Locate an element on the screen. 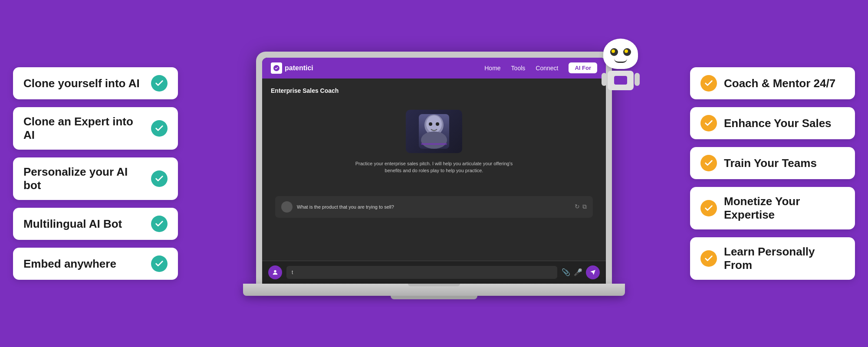  feature-clone-yourself: Clone yourself into AI is located at coordinates (95, 83).